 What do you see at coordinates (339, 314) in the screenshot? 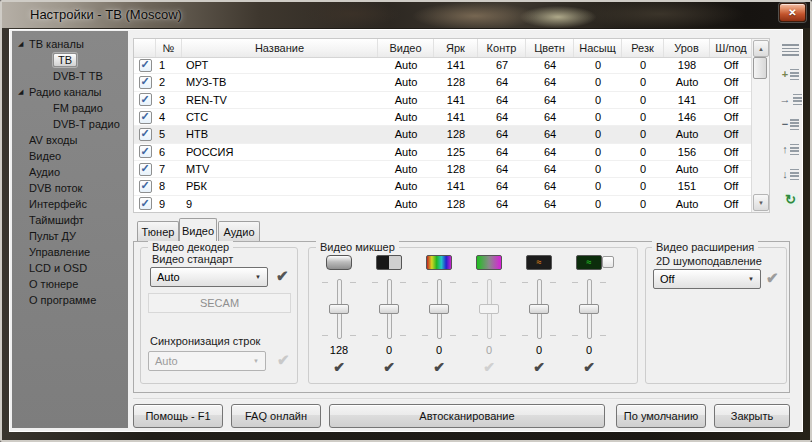
I see `mixer-brightness: 128 ✔` at bounding box center [339, 314].